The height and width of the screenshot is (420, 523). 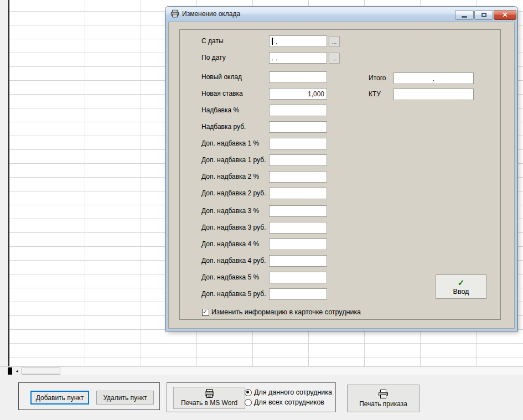 I want to click on field-label: Доп. надбавка 2 руб., so click(x=234, y=193).